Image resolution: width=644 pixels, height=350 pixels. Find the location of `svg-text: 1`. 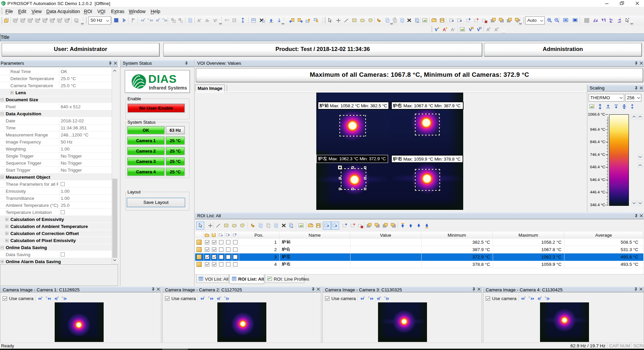

svg-text: 1 is located at coordinates (17, 19).